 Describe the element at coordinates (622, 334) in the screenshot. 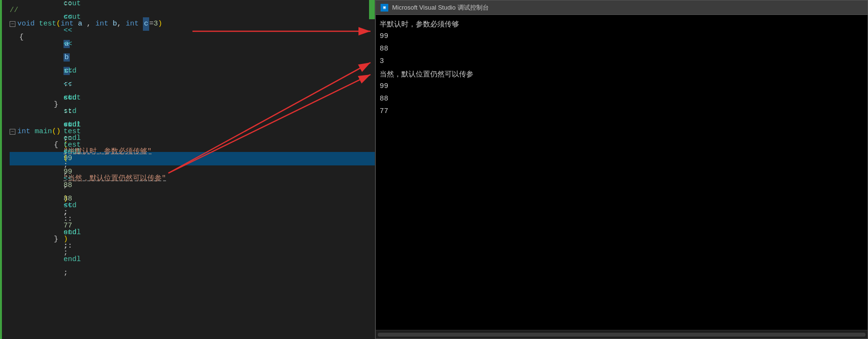

I see `console-scrollbar` at that location.